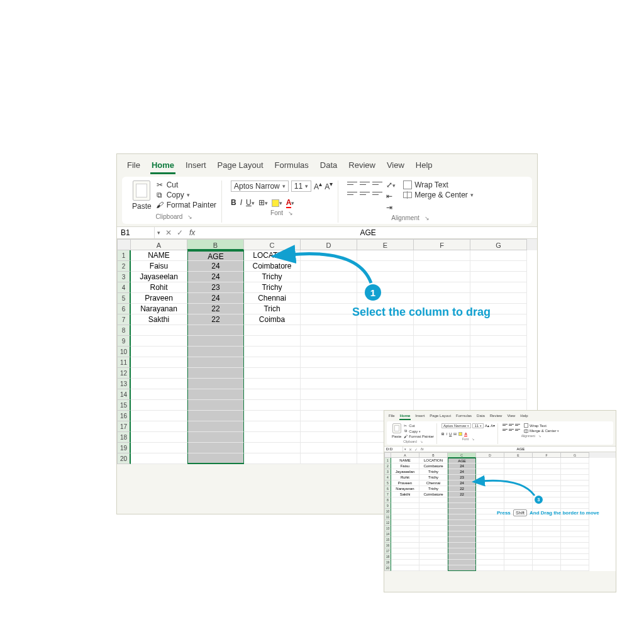 The width and height of the screenshot is (644, 644). I want to click on cell: 24, so click(216, 267).